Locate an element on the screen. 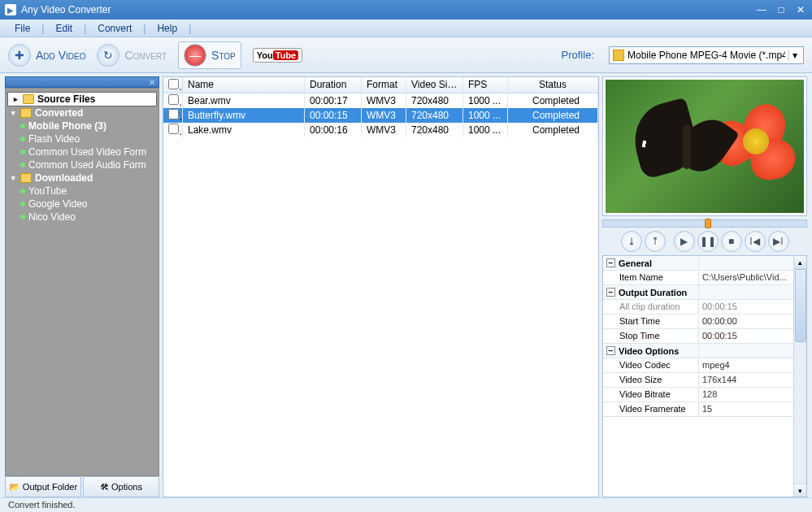 Image resolution: width=812 pixels, height=512 pixels. props-item-name: Item NameC:\Users\Public\Vid... is located at coordinates (698, 278).